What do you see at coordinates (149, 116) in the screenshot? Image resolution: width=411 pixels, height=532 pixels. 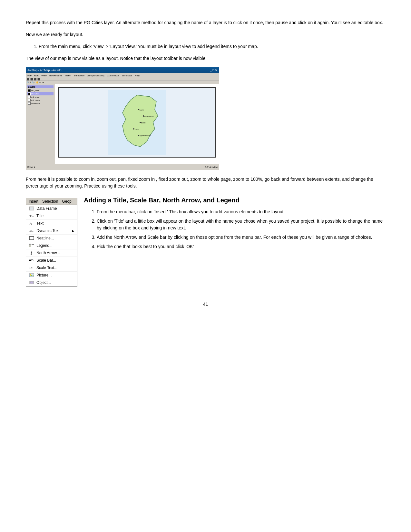 I see `svg-text: College Park` at bounding box center [149, 116].